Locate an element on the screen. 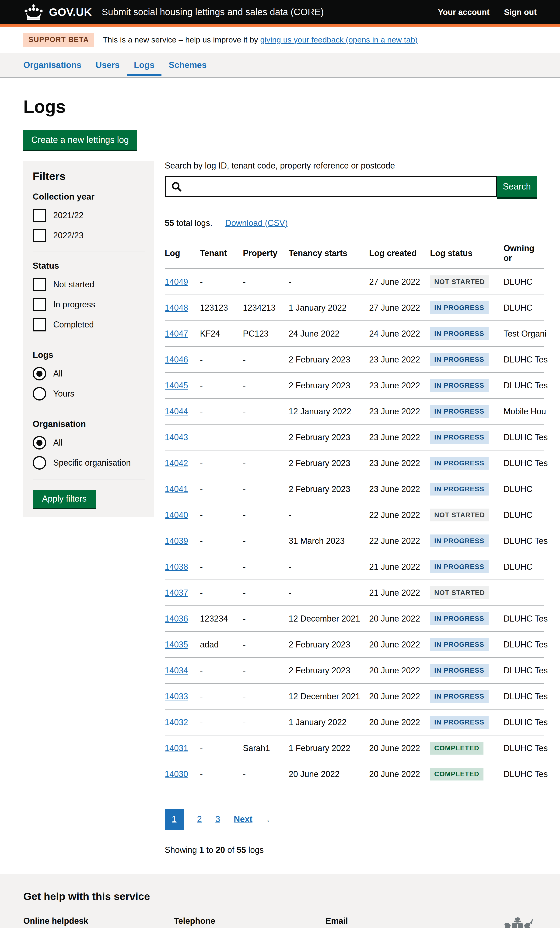 Image resolution: width=560 pixels, height=928 pixels. log-link: 14041 is located at coordinates (176, 489).